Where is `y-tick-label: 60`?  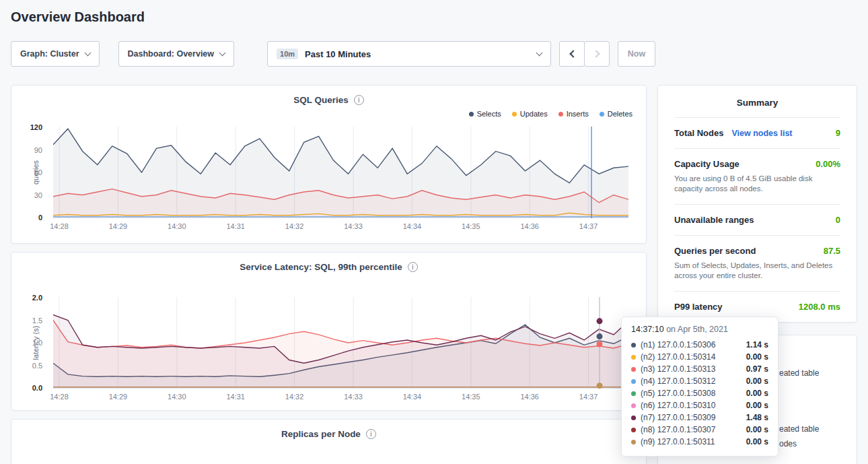 y-tick-label: 60 is located at coordinates (27, 172).